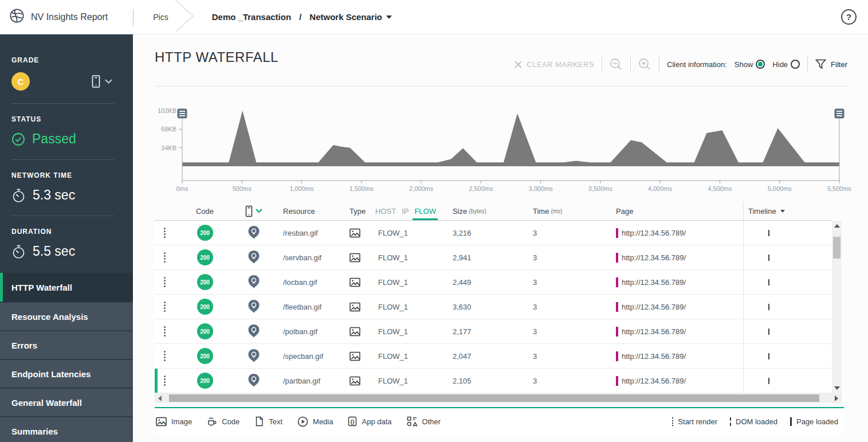 The height and width of the screenshot is (442, 868). I want to click on client-info-show-radio: Show, so click(750, 64).